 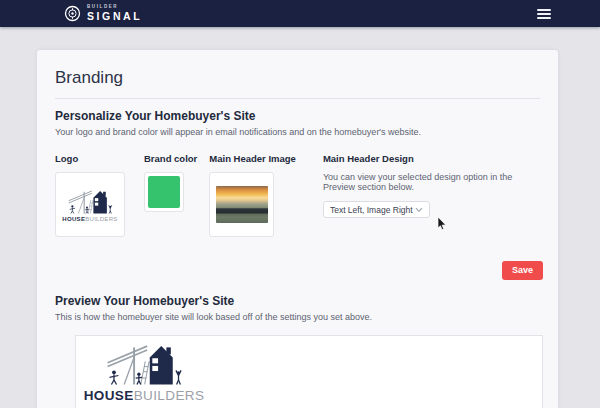 What do you see at coordinates (298, 132) in the screenshot?
I see `personalize-description: Your logo and brand color will appear in…` at bounding box center [298, 132].